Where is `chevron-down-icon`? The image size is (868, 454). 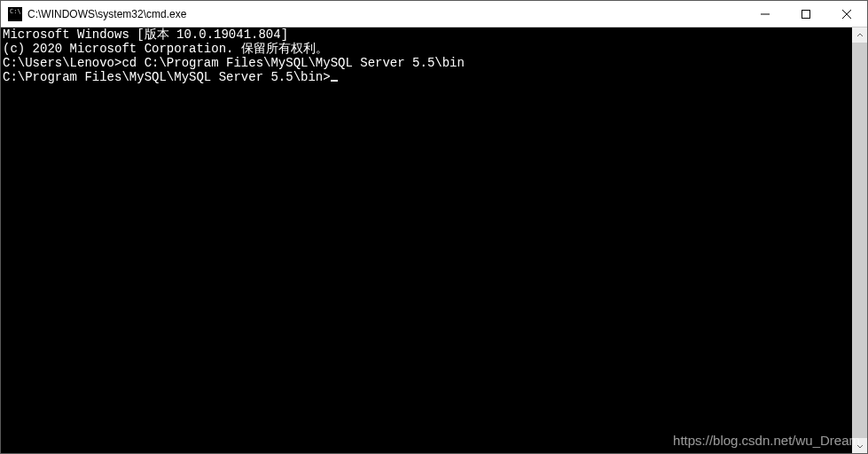 chevron-down-icon is located at coordinates (860, 446).